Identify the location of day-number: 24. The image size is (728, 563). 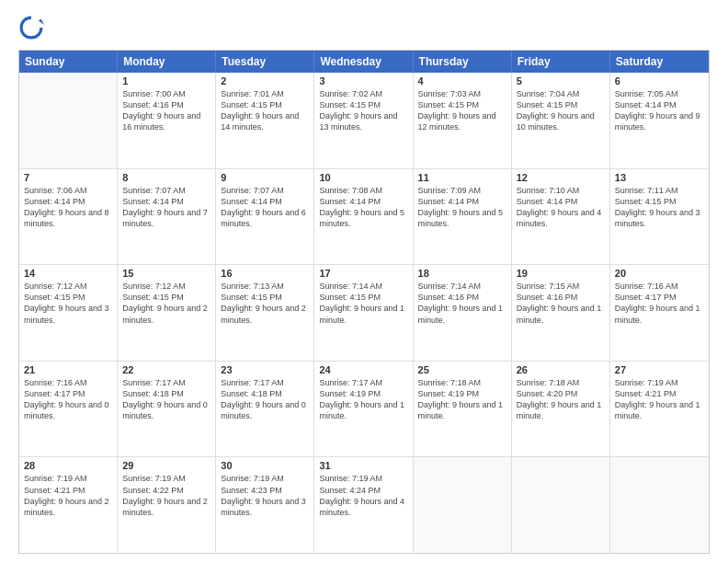
(363, 370).